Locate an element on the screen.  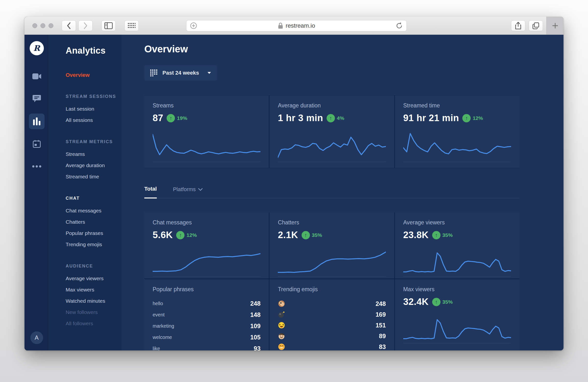
emoji-count: 83 is located at coordinates (382, 347).